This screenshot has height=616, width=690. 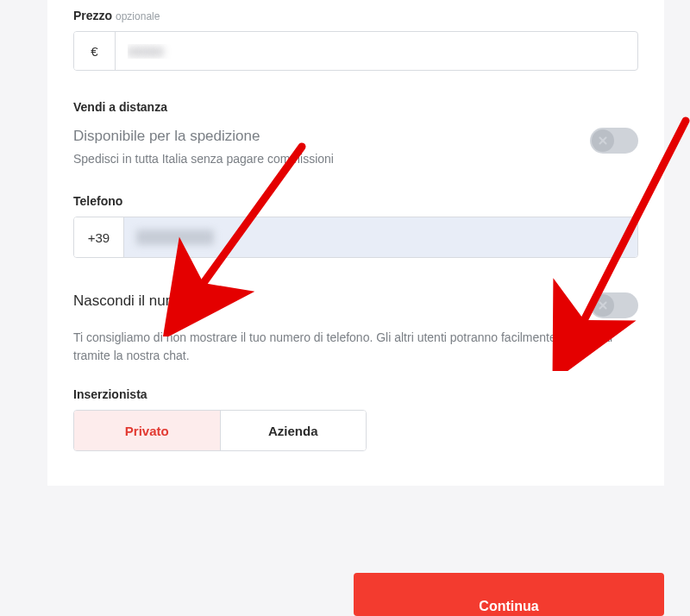 What do you see at coordinates (355, 35) in the screenshot?
I see `price-field: Prezzo opzionale €` at bounding box center [355, 35].